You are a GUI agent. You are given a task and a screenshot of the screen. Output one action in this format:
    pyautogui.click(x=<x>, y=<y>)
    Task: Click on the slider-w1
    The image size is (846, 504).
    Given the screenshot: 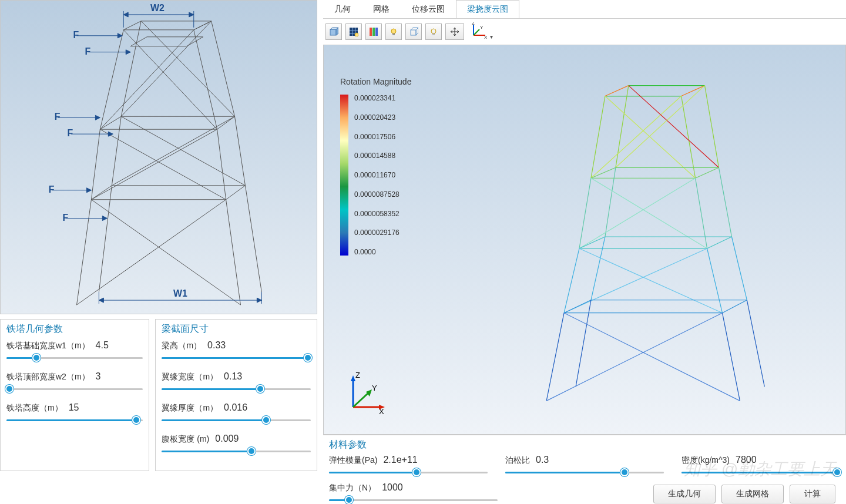 What is the action you would take?
    pyautogui.click(x=75, y=358)
    